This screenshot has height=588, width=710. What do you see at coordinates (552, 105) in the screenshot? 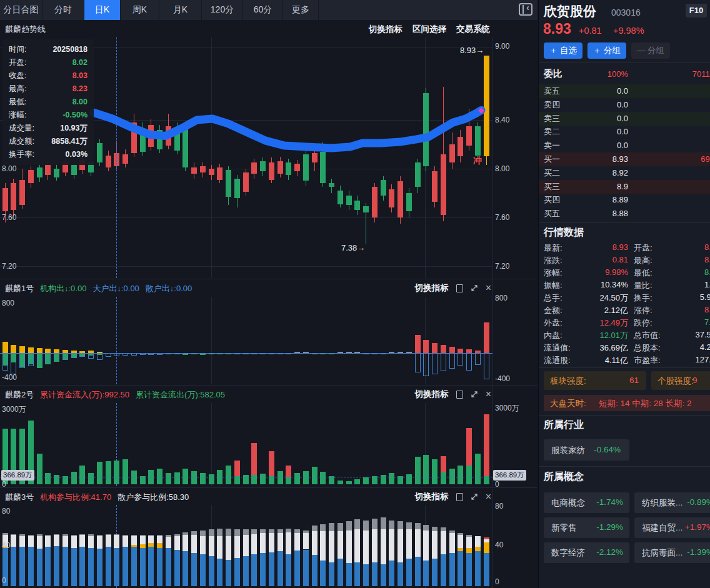
I see `orderbook-level: 卖四` at bounding box center [552, 105].